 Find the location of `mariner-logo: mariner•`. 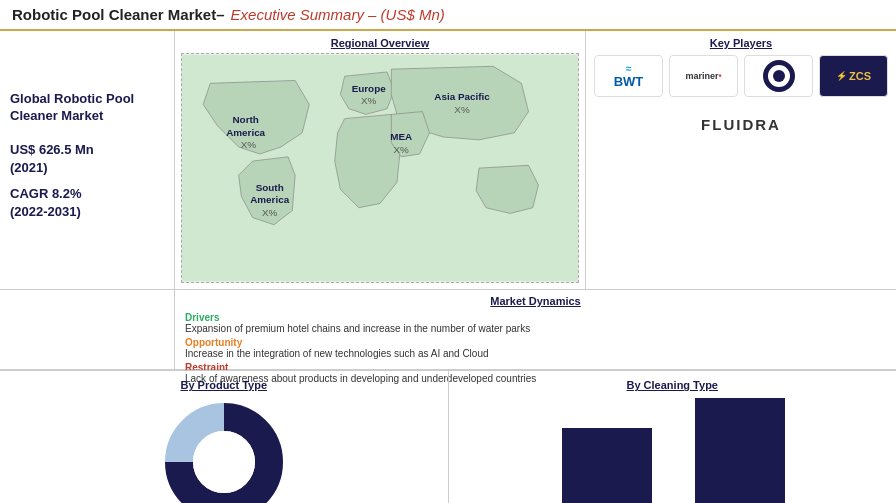

mariner-logo: mariner• is located at coordinates (703, 76).